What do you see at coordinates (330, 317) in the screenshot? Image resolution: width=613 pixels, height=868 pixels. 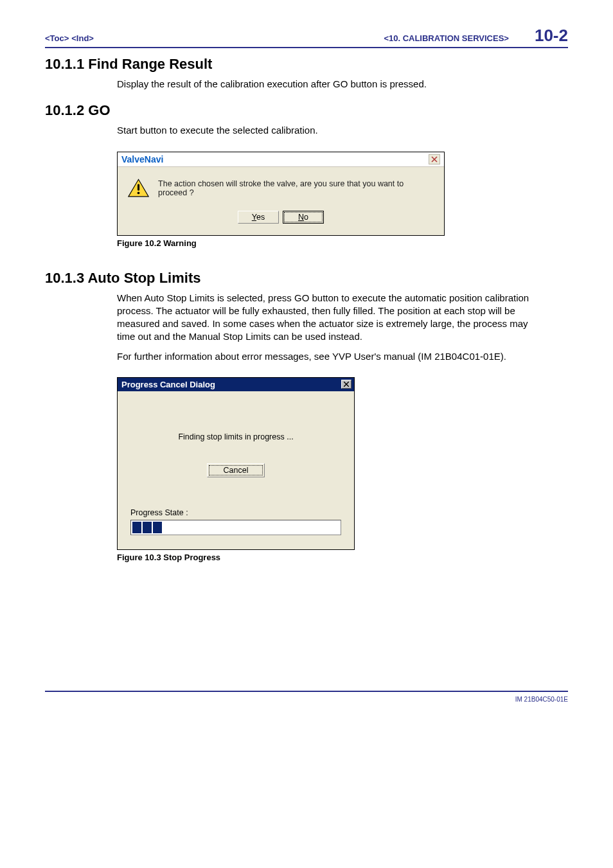 I see `section-10-1-3-body-1: When Auto Stop Limits is selected, press…` at bounding box center [330, 317].